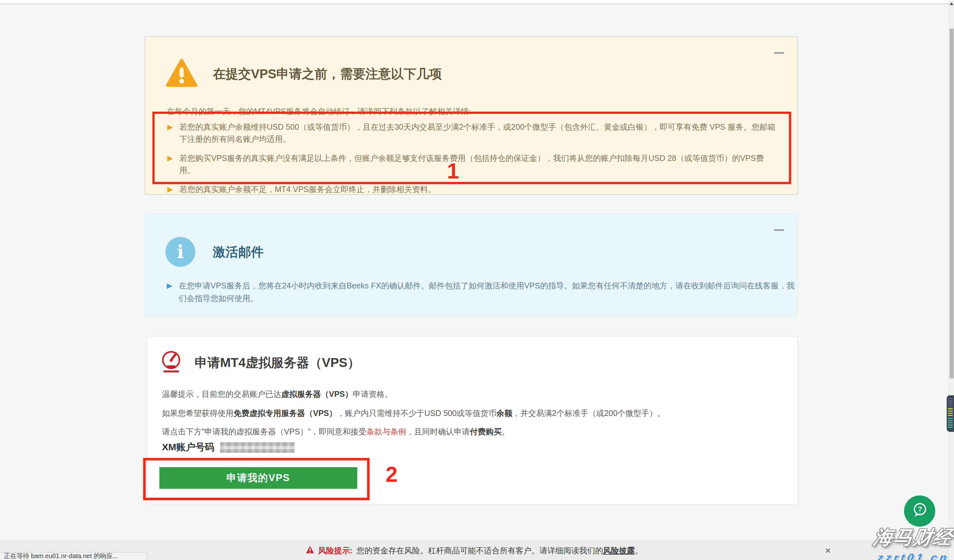 This screenshot has width=954, height=560. What do you see at coordinates (910, 555) in the screenshot?
I see `watermark-line2: zzrt01.cn` at bounding box center [910, 555].